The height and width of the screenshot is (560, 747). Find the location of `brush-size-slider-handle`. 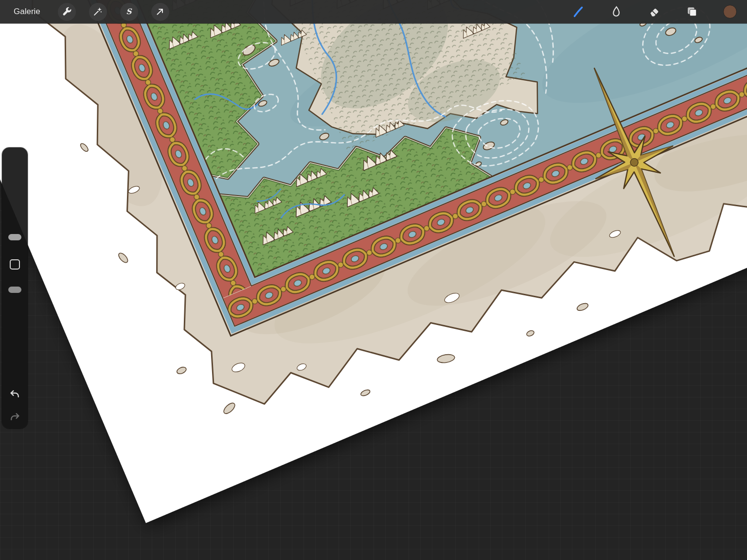

brush-size-slider-handle is located at coordinates (15, 237).